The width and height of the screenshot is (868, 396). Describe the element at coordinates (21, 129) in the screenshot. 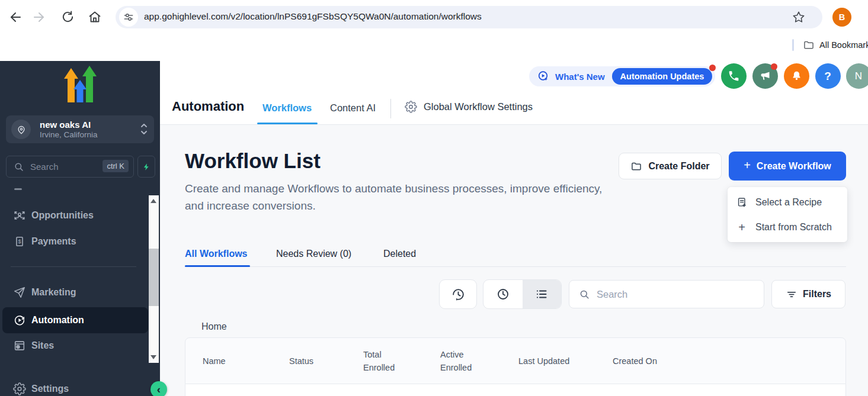

I see `location-pin-icon` at that location.